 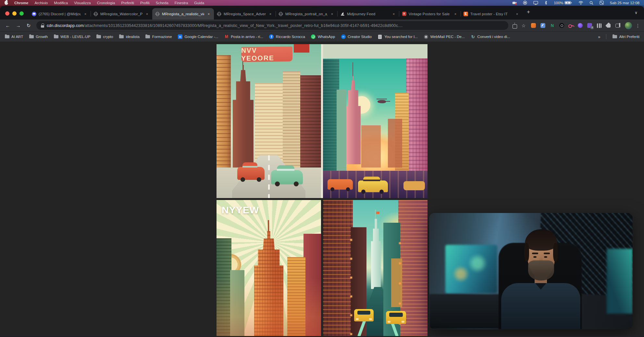 I want to click on tab-watercolor: MRregista_Watercolor_Pa ×, so click(x=121, y=14).